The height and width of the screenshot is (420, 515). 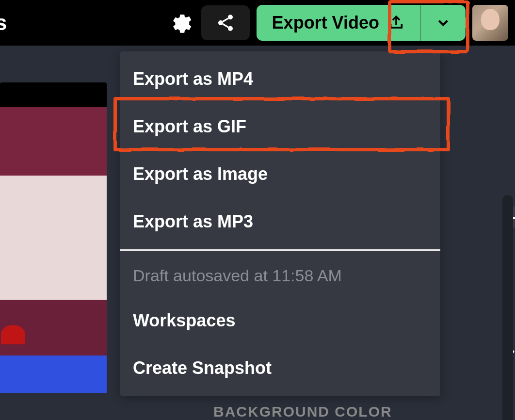 I want to click on share-button, so click(x=225, y=23).